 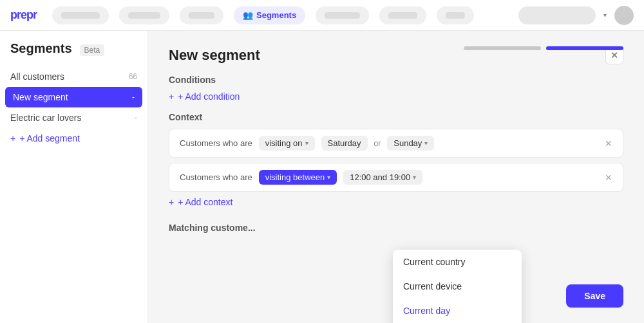 I want to click on add-context-button: + + Add context, so click(x=396, y=202).